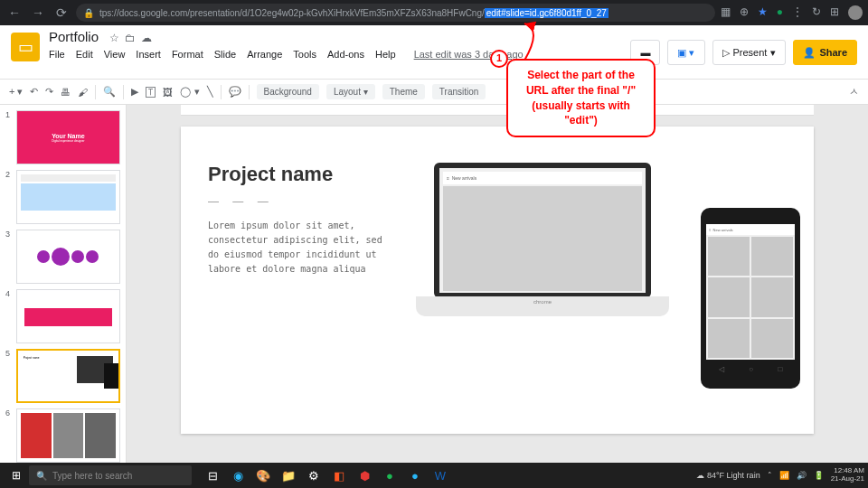 The width and height of the screenshot is (868, 488). Describe the element at coordinates (351, 92) in the screenshot. I see `layout-button: Layout ▾` at that location.